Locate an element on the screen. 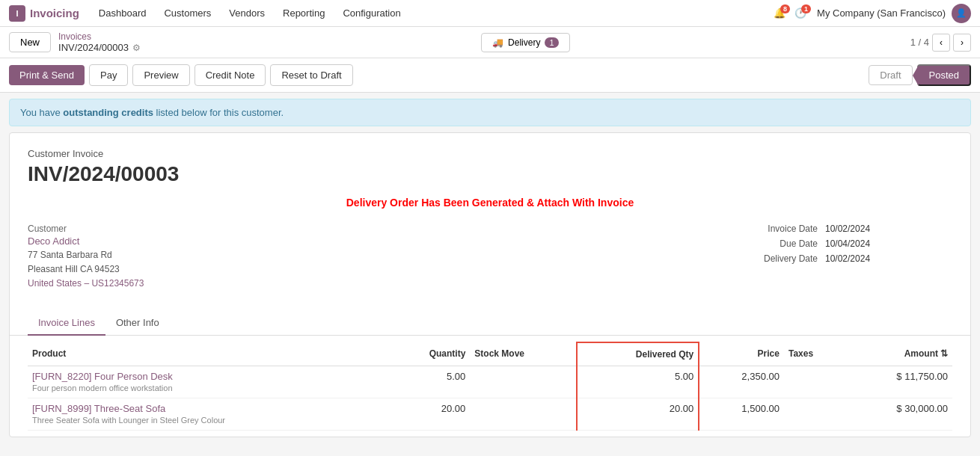 Image resolution: width=980 pixels, height=456 pixels. tabs: Invoice Lines Other Info is located at coordinates (490, 323).